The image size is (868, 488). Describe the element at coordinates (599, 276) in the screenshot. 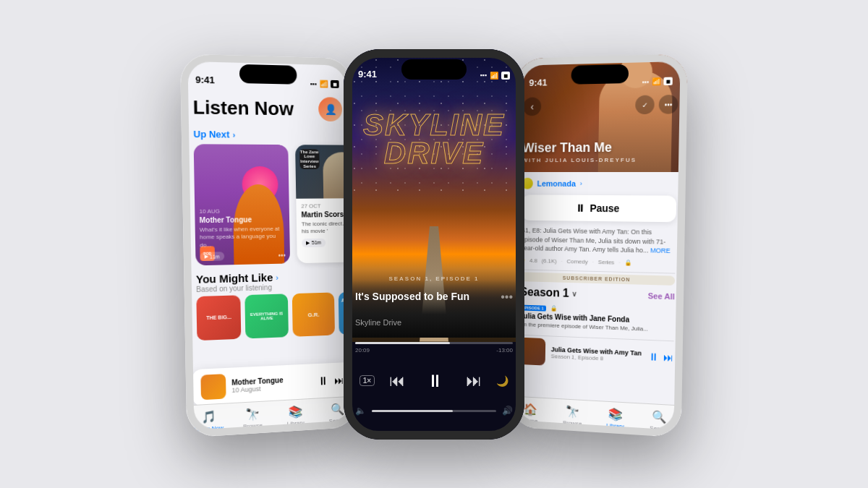

I see `right-body: Lemonada › ⏸ Pause S1, E8: Julia Gets Wi…` at that location.